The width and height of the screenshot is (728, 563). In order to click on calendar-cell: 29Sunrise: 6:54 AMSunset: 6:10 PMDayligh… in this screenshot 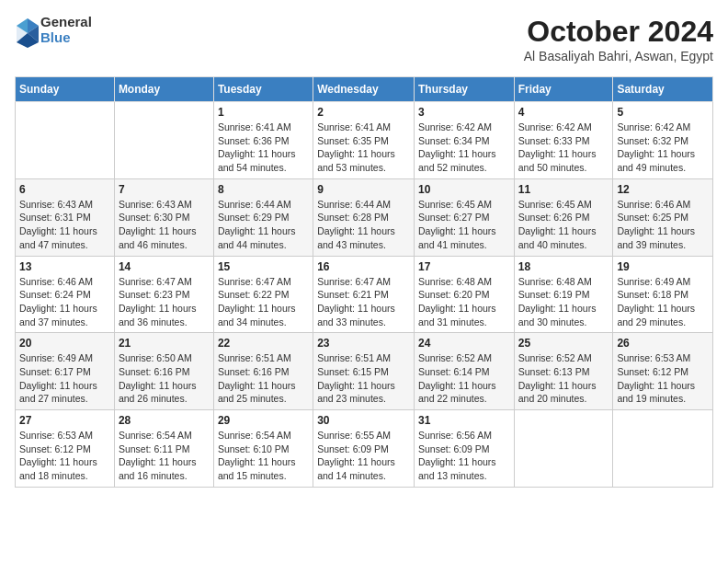, I will do `click(263, 449)`.